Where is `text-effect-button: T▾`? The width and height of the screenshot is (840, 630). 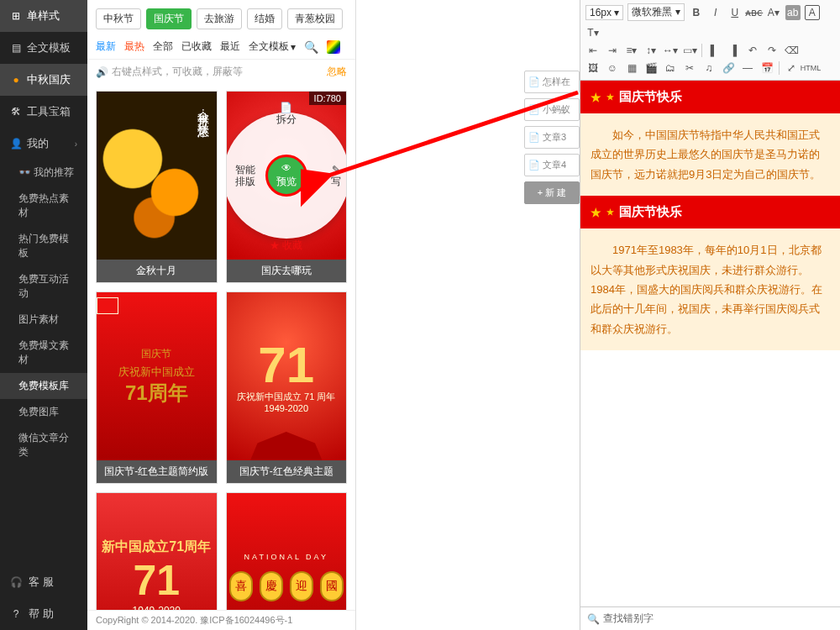
text-effect-button: T▾ is located at coordinates (593, 33).